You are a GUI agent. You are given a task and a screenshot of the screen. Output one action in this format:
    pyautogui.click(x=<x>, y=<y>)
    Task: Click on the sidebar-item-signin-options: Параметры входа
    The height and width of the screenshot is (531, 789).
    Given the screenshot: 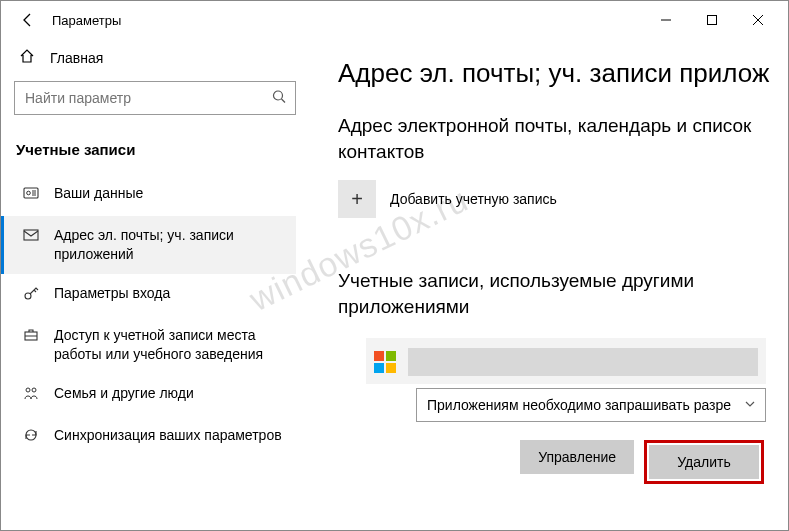 What is the action you would take?
    pyautogui.click(x=148, y=295)
    